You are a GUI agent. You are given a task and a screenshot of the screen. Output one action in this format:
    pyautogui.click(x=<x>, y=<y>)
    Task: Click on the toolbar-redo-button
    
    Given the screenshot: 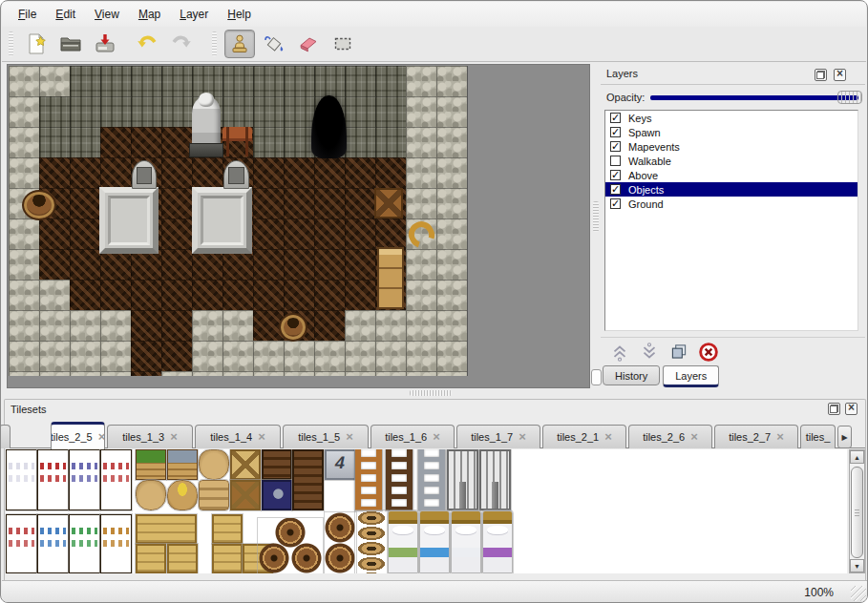 What is the action you would take?
    pyautogui.click(x=181, y=44)
    